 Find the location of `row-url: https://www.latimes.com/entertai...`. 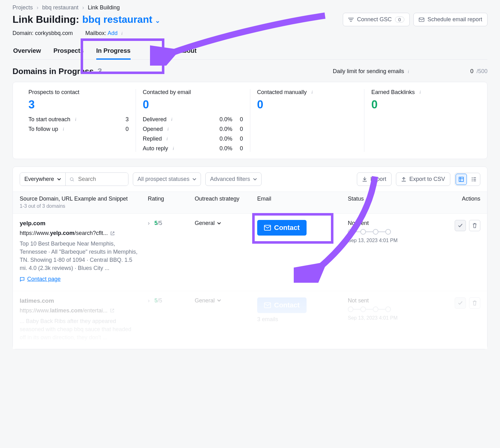

row-url: https://www.latimes.com/entertai... is located at coordinates (84, 311).